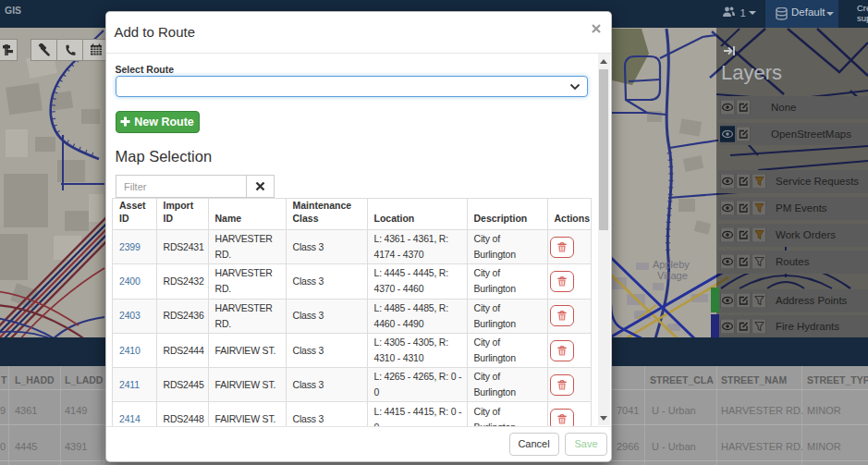 The height and width of the screenshot is (465, 868). What do you see at coordinates (671, 264) in the screenshot?
I see `svg-text: Appleby` at bounding box center [671, 264].